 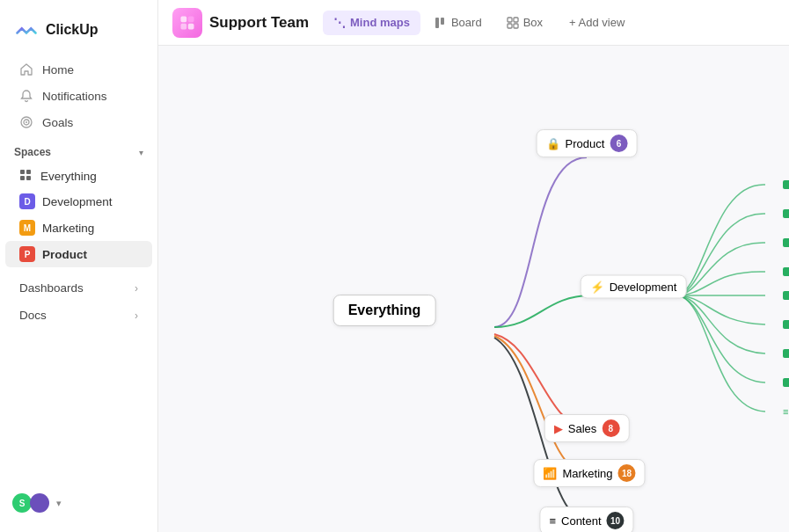 What do you see at coordinates (533, 23) in the screenshot?
I see `tab-box-label: Box` at bounding box center [533, 23].